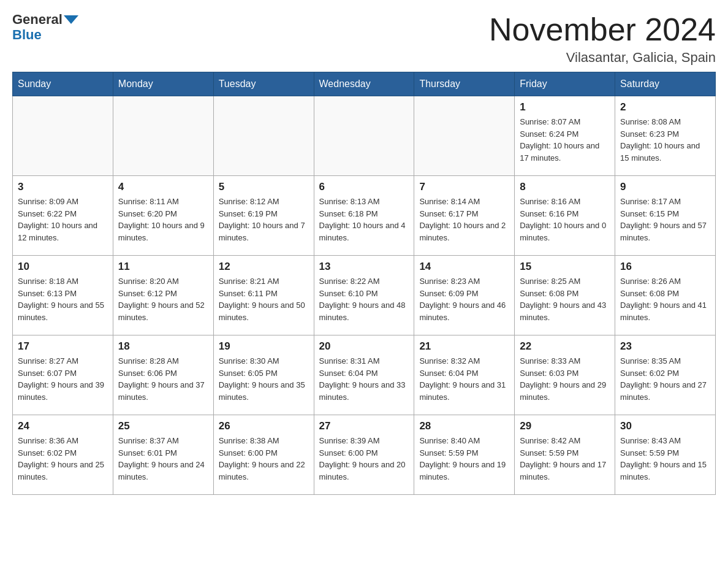 This screenshot has width=728, height=563. Describe the element at coordinates (27, 35) in the screenshot. I see `logo-text-blue: Blue` at that location.